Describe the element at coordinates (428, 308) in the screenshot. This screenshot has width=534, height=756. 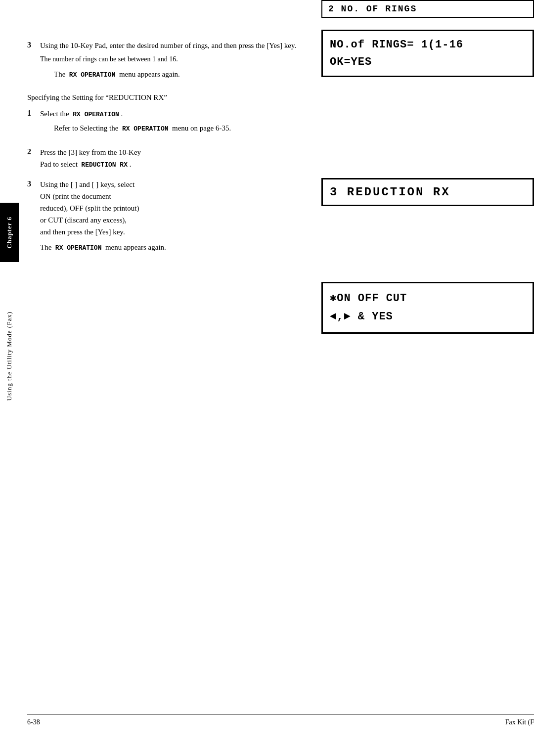
I see `on-off-cut-display: ✱ON OFF CUT ◄,► & YES` at that location.